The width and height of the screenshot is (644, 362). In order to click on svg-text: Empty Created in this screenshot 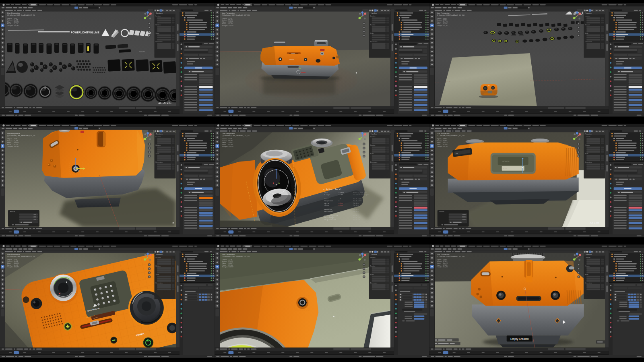, I will do `click(520, 339)`.